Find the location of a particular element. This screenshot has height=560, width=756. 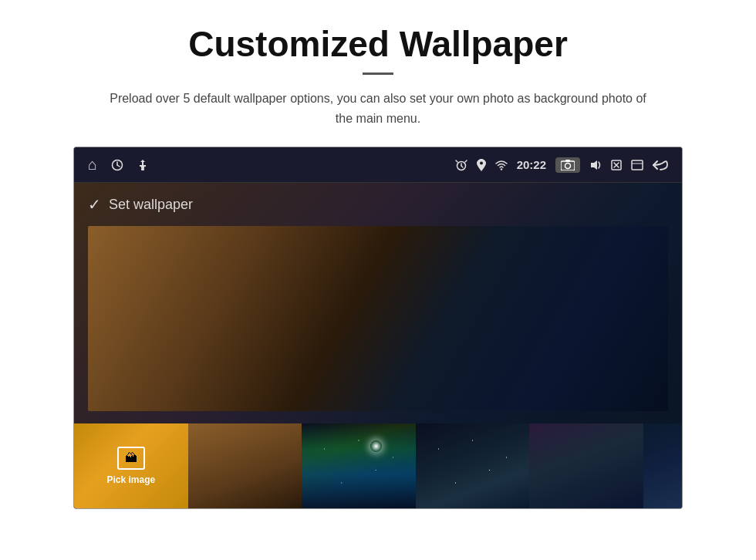

title-divider is located at coordinates (378, 74).